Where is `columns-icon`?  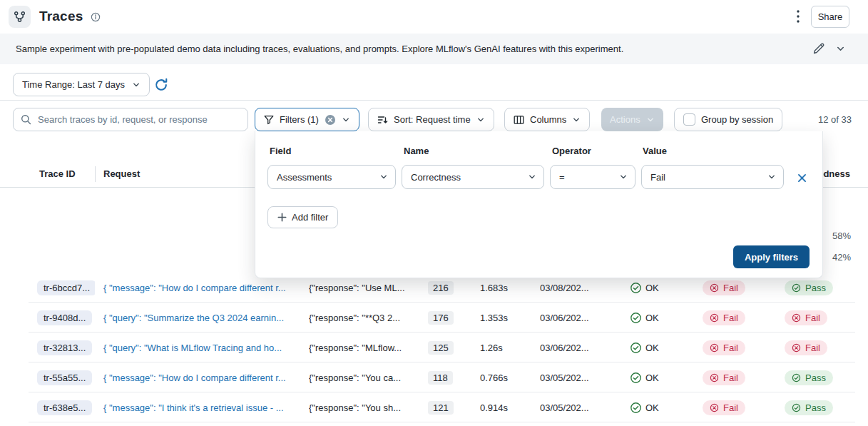
columns-icon is located at coordinates (519, 120).